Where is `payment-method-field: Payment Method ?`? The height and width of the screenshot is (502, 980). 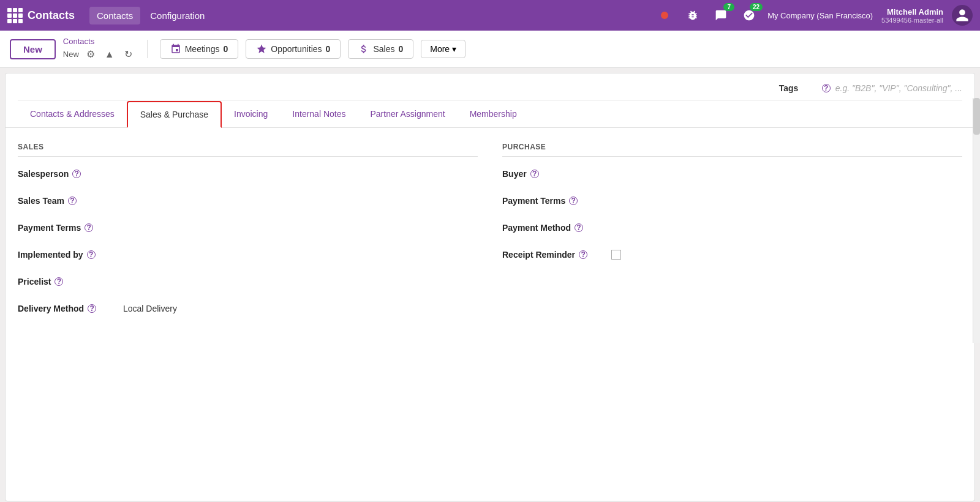
payment-method-field: Payment Method ? is located at coordinates (733, 228).